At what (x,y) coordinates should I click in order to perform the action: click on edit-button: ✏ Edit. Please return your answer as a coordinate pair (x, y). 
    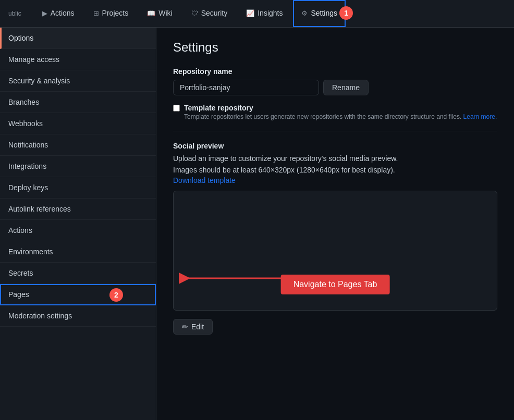
    Looking at the image, I should click on (193, 327).